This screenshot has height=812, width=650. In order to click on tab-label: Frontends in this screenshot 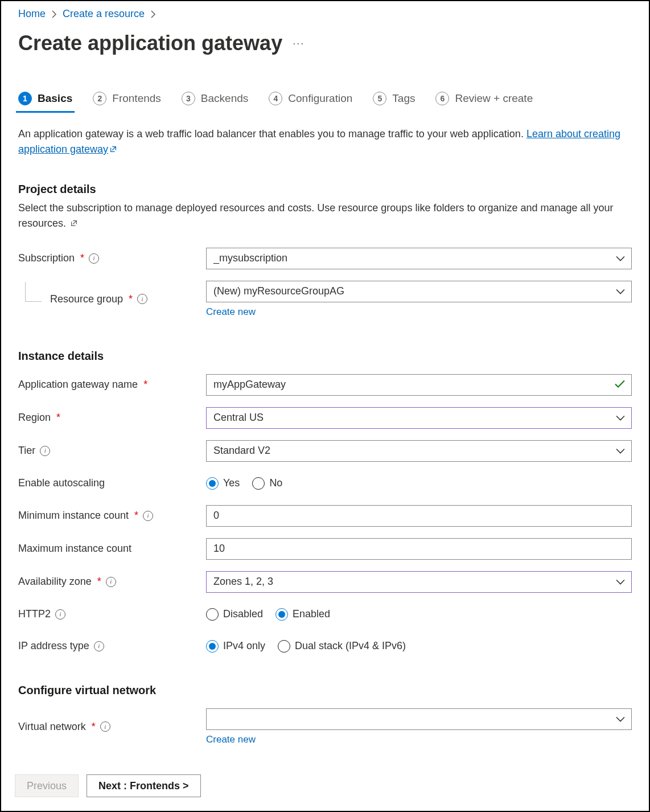, I will do `click(137, 99)`.